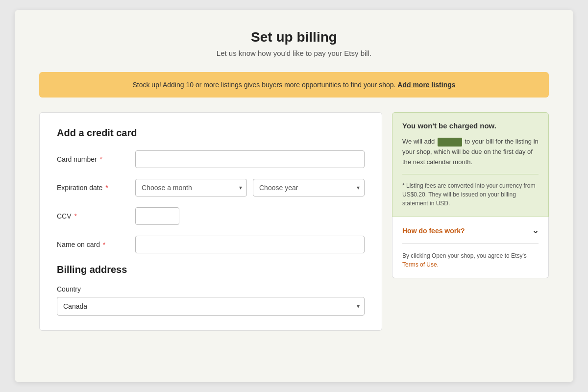 Image resolution: width=588 pixels, height=392 pixels. What do you see at coordinates (96, 242) in the screenshot?
I see `name-label: Name on card *` at bounding box center [96, 242].